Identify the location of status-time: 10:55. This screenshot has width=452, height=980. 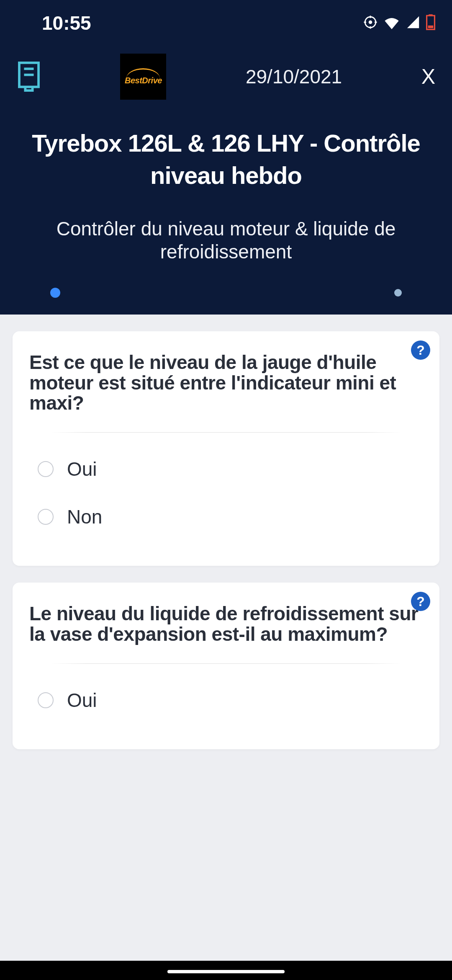
(67, 23).